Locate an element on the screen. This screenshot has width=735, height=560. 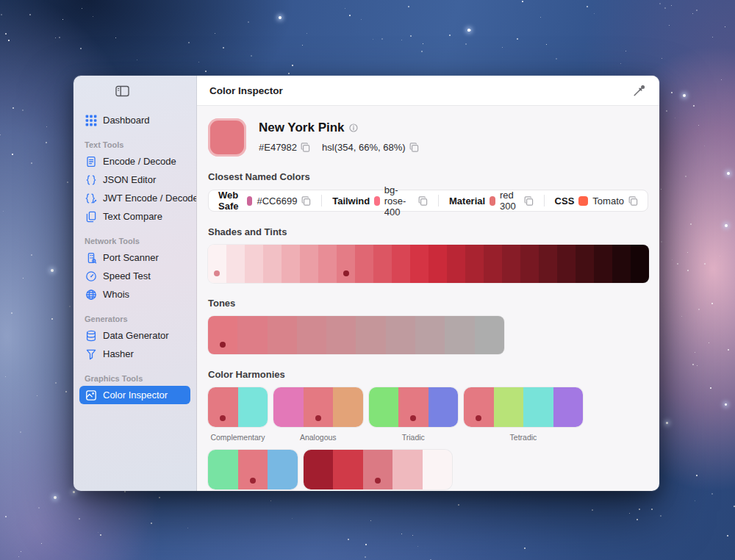
eyedropper-icon is located at coordinates (639, 90).